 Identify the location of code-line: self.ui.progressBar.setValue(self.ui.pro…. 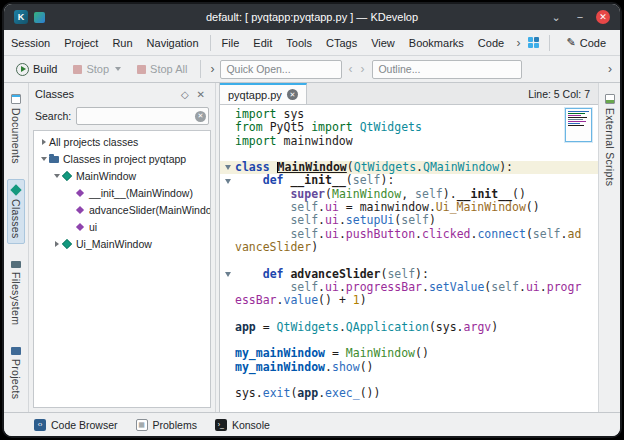
(409, 288).